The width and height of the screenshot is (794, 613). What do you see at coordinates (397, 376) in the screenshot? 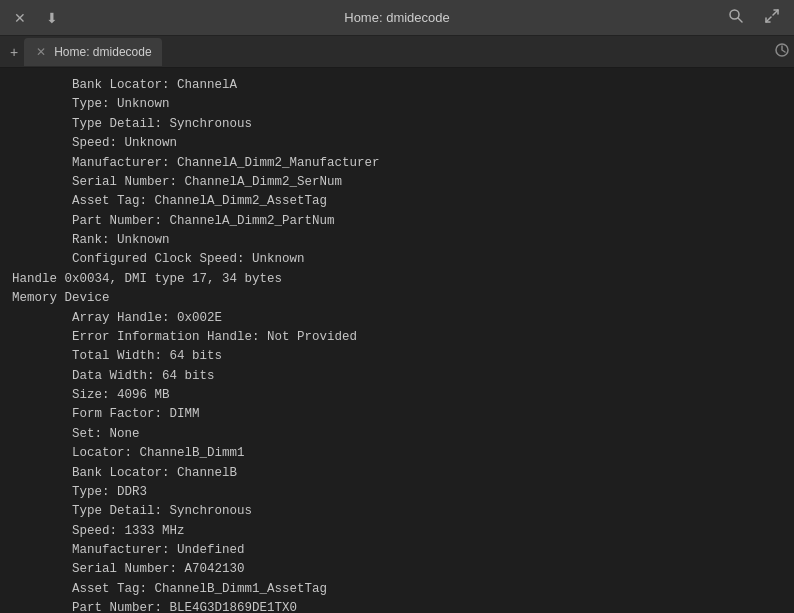
I see `terminal-line: Data Width: 64 bits` at bounding box center [397, 376].